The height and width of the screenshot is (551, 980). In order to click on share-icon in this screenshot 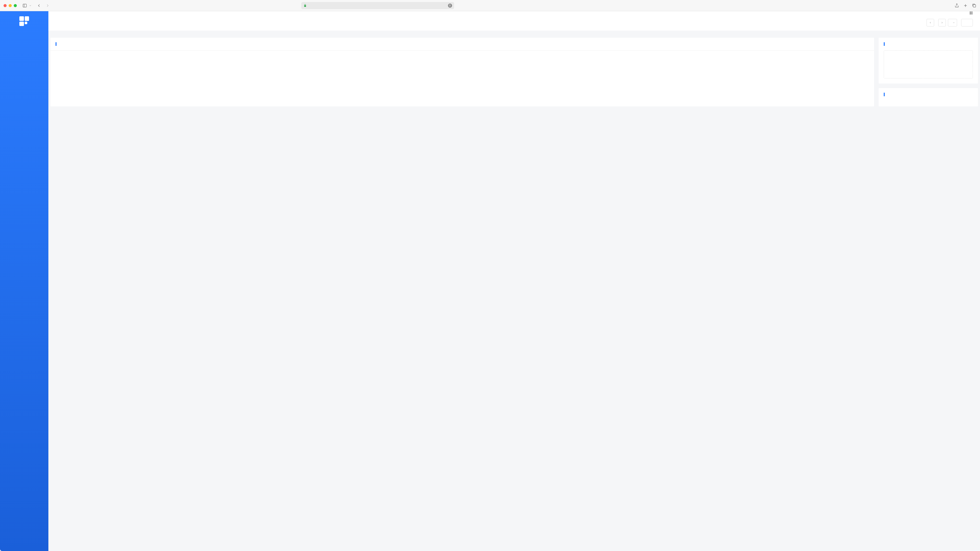, I will do `click(957, 6)`.